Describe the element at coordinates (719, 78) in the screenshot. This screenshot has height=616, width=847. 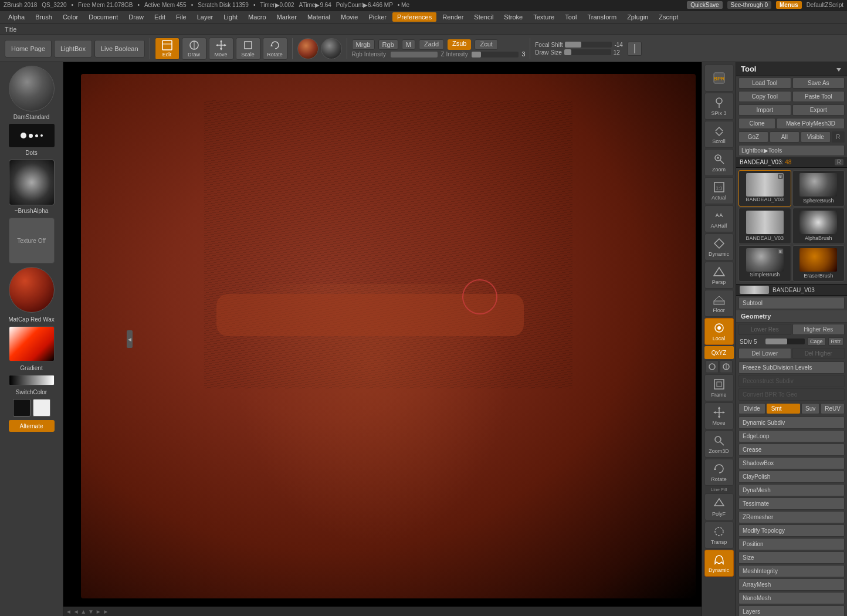
I see `bpr-btn: BPR` at that location.